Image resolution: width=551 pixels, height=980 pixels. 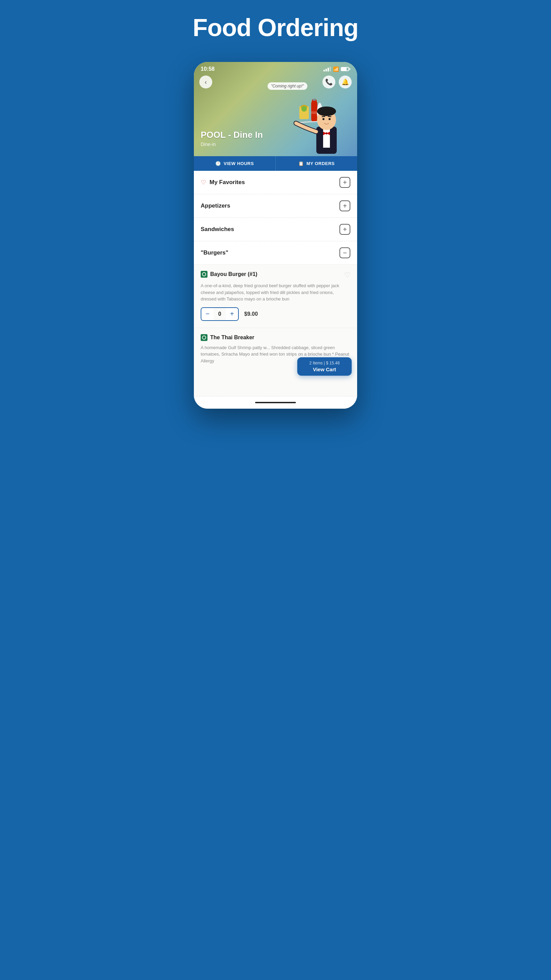 What do you see at coordinates (208, 314) in the screenshot?
I see `bayou-decrease-button: −` at bounding box center [208, 314].